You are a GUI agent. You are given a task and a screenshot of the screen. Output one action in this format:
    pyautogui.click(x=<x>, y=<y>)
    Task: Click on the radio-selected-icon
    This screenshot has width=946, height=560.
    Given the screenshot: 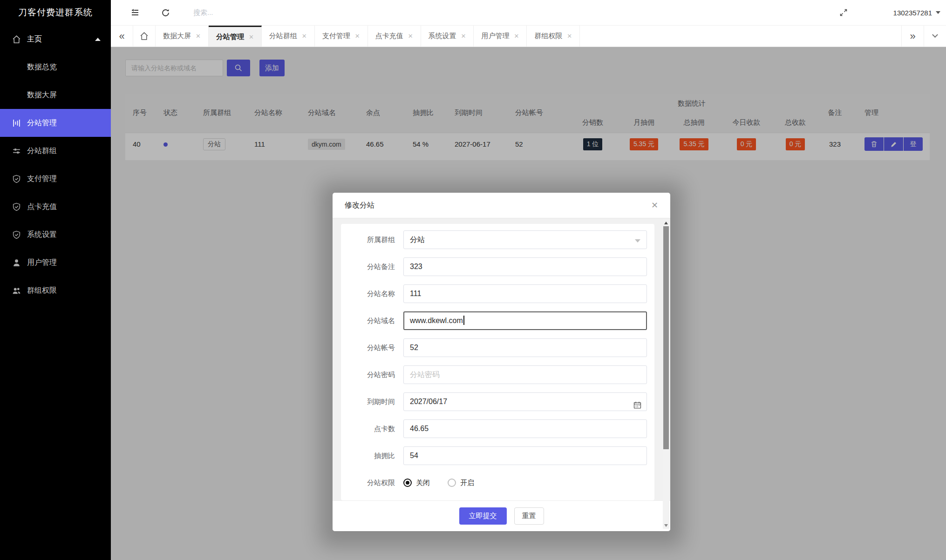 What is the action you would take?
    pyautogui.click(x=408, y=483)
    